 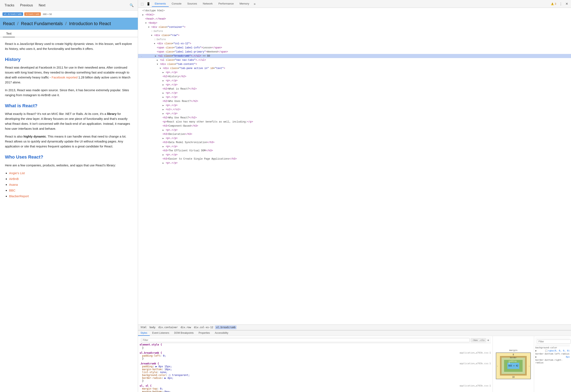 What do you see at coordinates (42, 5) in the screenshot?
I see `next-button: Next` at bounding box center [42, 5].